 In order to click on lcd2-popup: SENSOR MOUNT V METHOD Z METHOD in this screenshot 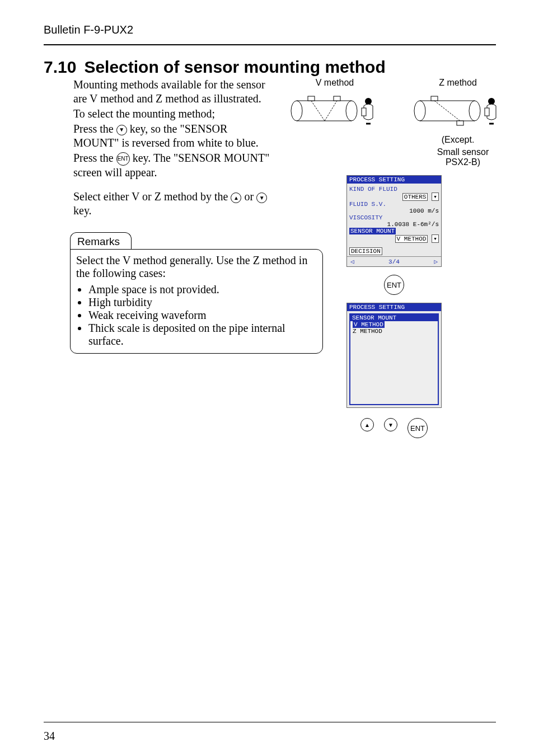, I will do `click(394, 359)`.